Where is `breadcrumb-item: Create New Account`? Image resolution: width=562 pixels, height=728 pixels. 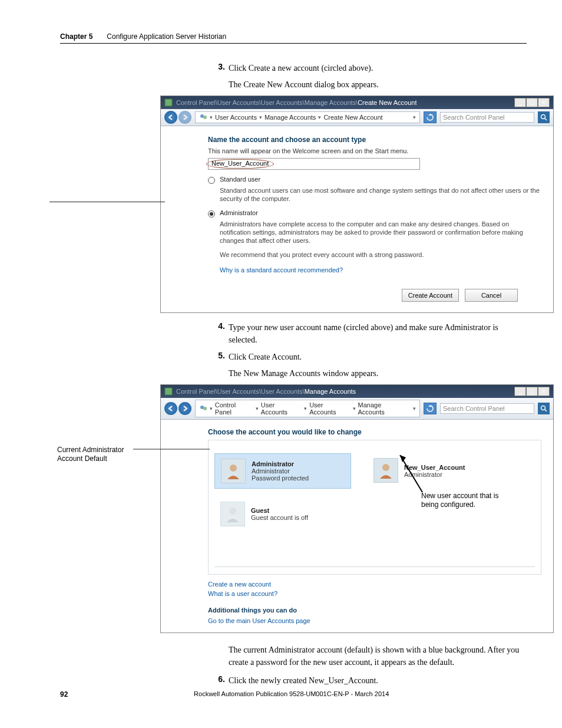
breadcrumb-item: Create New Account is located at coordinates (353, 117).